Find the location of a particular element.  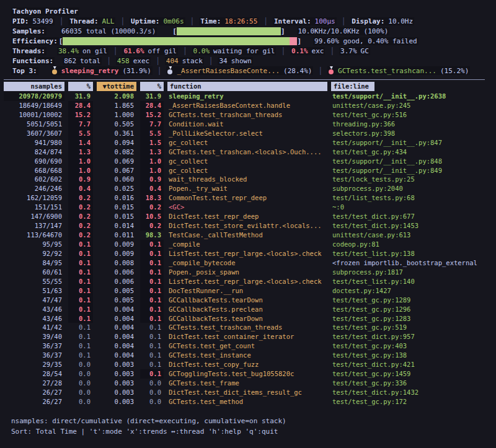

col-header-function: function is located at coordinates (247, 87).